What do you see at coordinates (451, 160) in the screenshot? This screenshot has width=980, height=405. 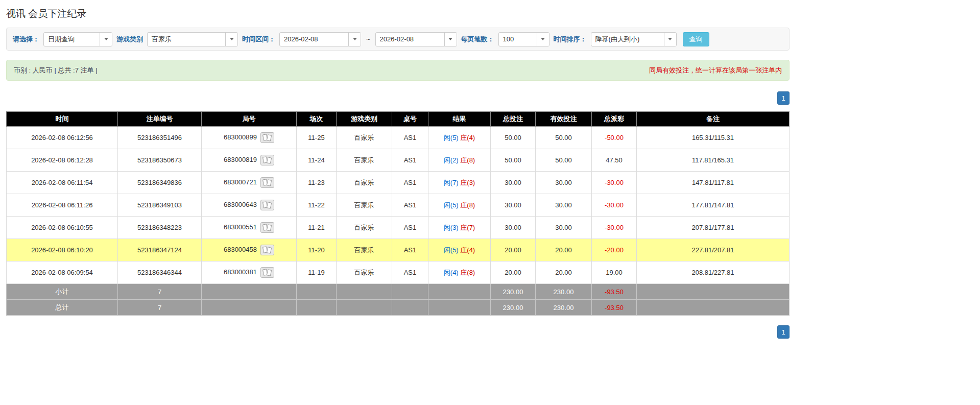 I see `player-result: 闲(2)` at bounding box center [451, 160].